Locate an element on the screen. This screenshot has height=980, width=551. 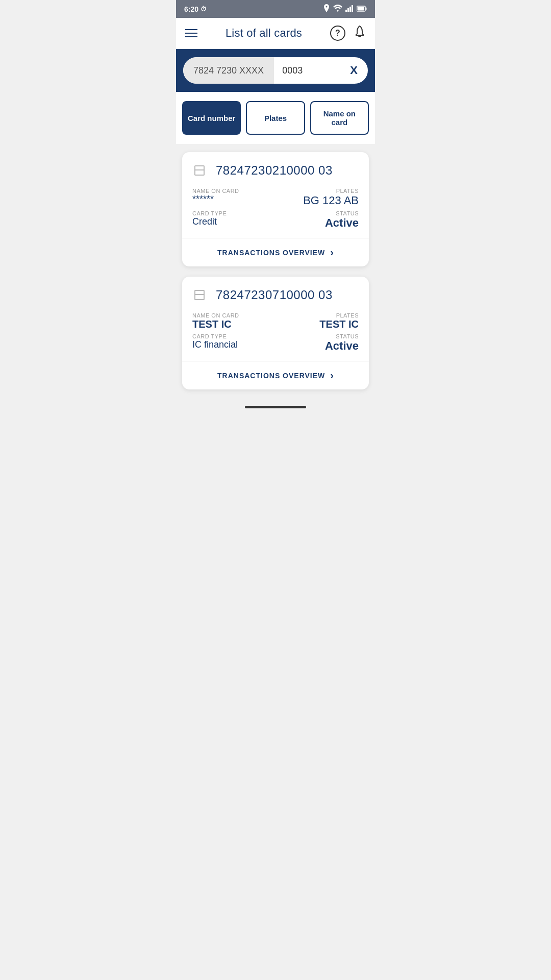
cards-section: 78247230210000 03 NAME ON CARD ****** PL… is located at coordinates (276, 271).